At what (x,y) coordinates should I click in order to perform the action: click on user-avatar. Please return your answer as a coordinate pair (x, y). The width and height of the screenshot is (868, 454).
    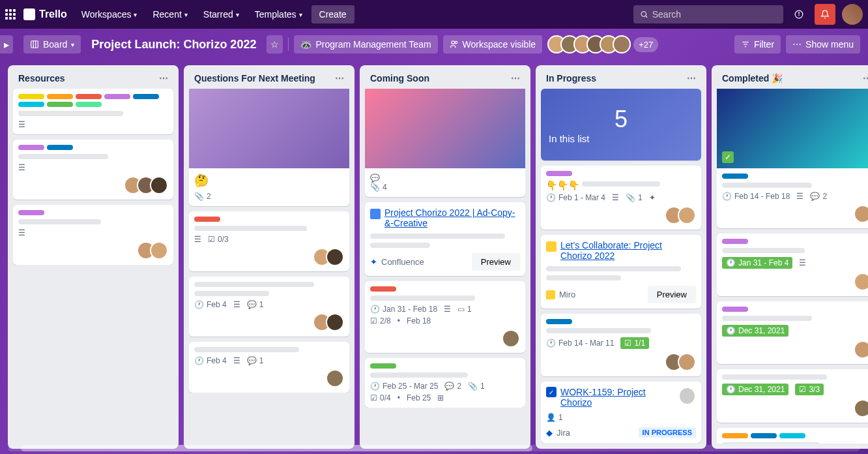
    Looking at the image, I should click on (852, 14).